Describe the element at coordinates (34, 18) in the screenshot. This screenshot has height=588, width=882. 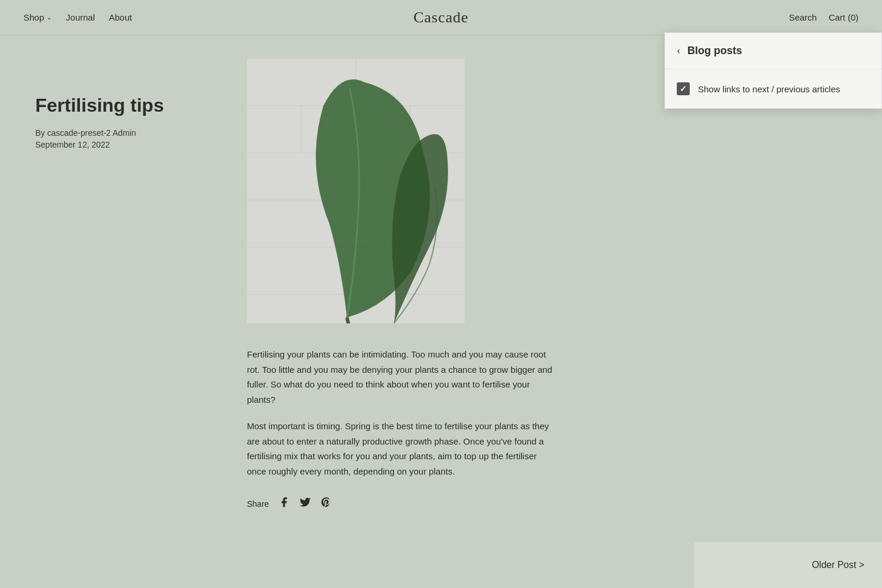
I see `shop-label: Shop` at that location.